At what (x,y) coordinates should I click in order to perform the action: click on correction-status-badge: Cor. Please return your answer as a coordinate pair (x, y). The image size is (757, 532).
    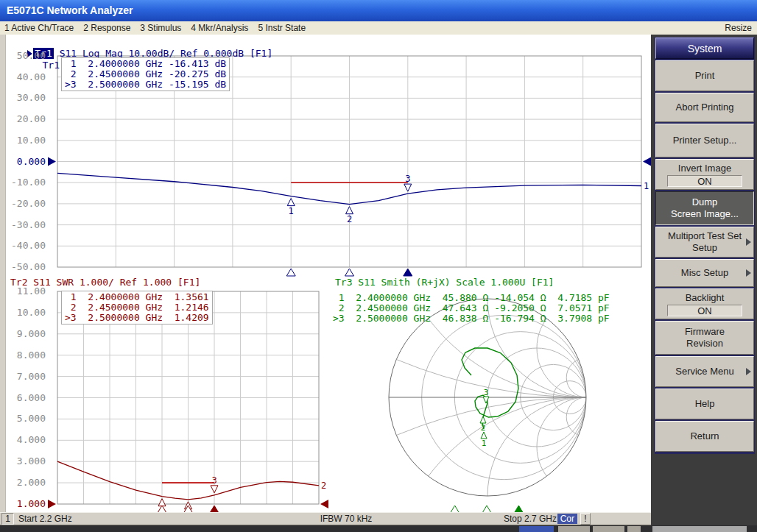
    Looking at the image, I should click on (567, 519).